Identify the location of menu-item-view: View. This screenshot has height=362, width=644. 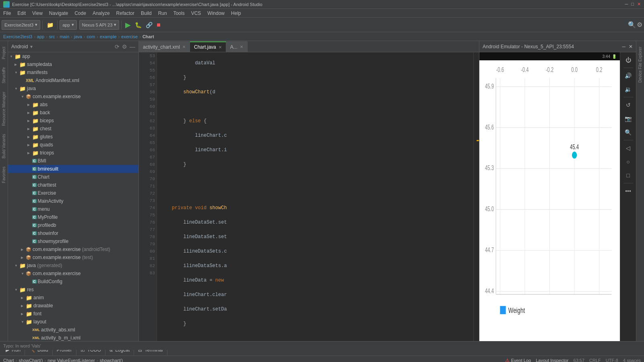
(37, 13).